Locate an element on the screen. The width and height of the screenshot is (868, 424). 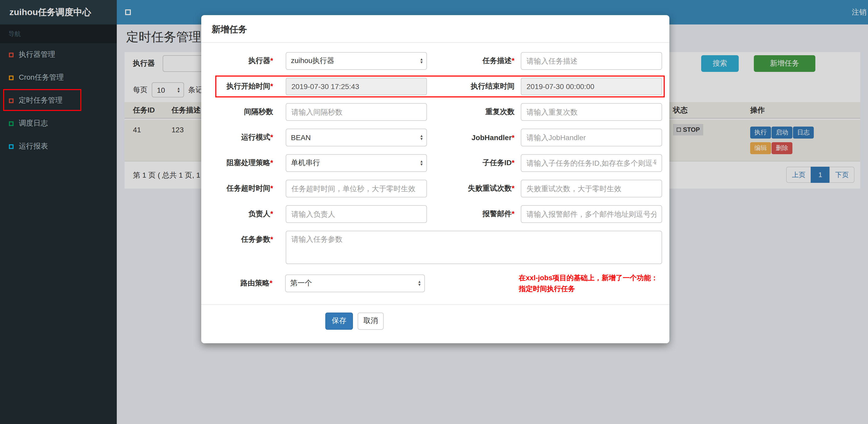
field-label-block-strategy: 阻塞处理策略* is located at coordinates (243, 163).